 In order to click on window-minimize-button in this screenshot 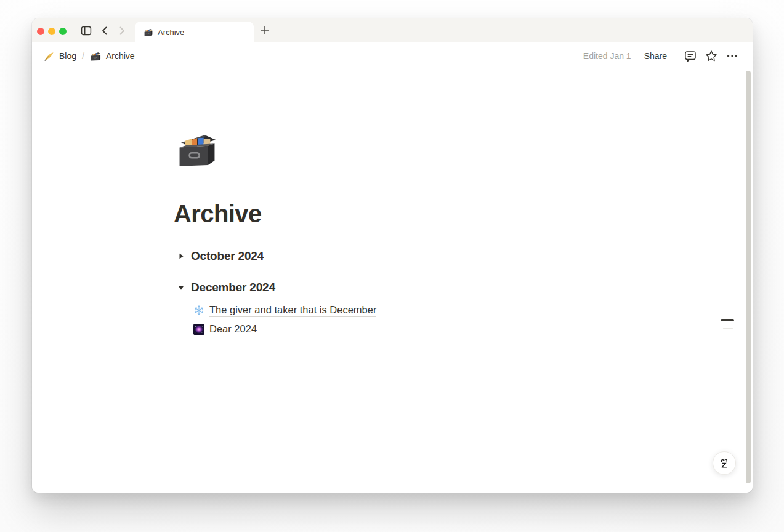, I will do `click(52, 31)`.